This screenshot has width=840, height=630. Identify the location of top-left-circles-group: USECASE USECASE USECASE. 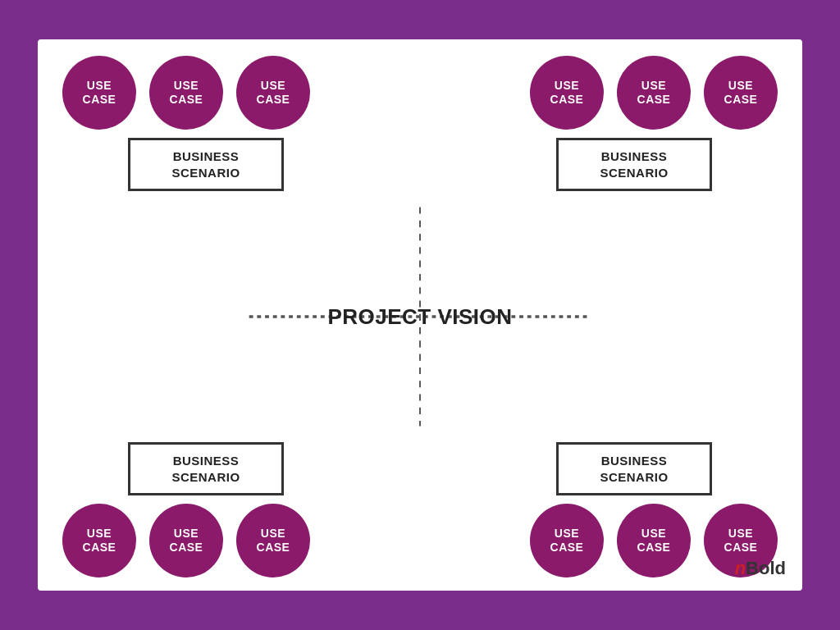
(186, 93).